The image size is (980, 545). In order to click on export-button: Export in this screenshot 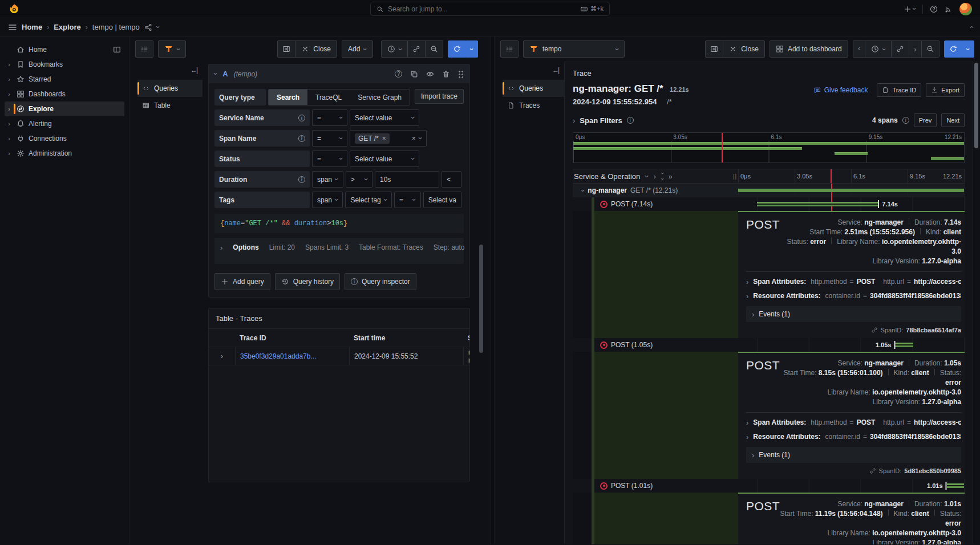, I will do `click(945, 90)`.